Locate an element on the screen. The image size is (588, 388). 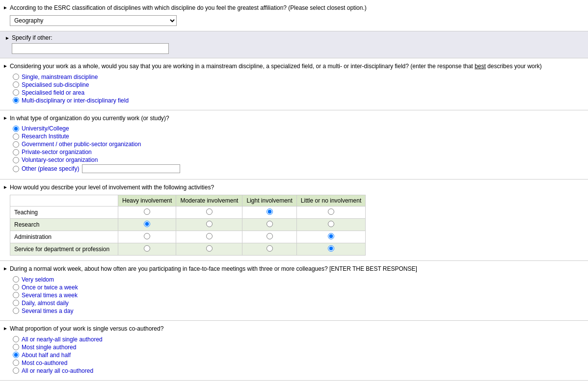
q5-arrow: ► is located at coordinates (5, 269).